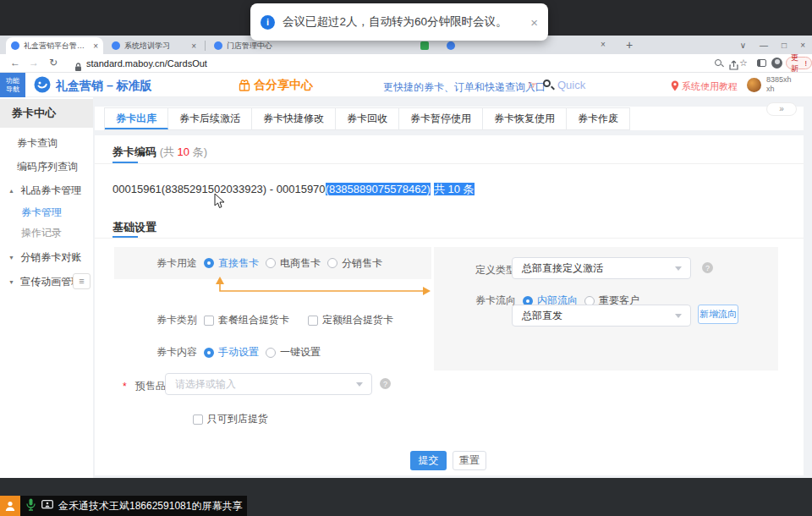 The width and height of the screenshot is (812, 516). I want to click on pointer-finger-icon: ☞, so click(533, 85).